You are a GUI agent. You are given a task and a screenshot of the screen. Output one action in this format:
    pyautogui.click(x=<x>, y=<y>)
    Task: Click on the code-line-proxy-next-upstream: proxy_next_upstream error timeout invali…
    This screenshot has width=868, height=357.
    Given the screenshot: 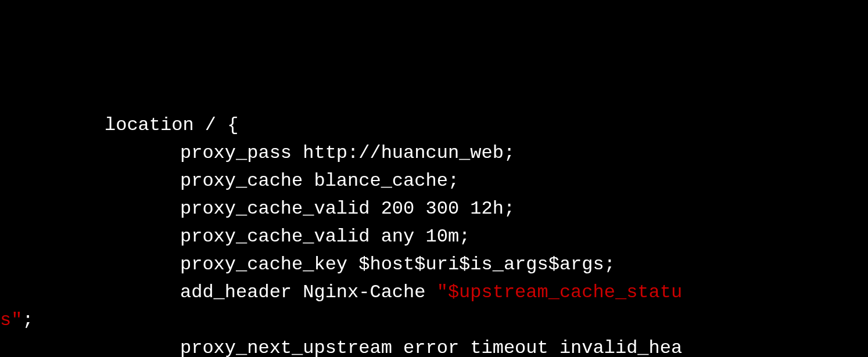 What is the action you would take?
    pyautogui.click(x=434, y=346)
    